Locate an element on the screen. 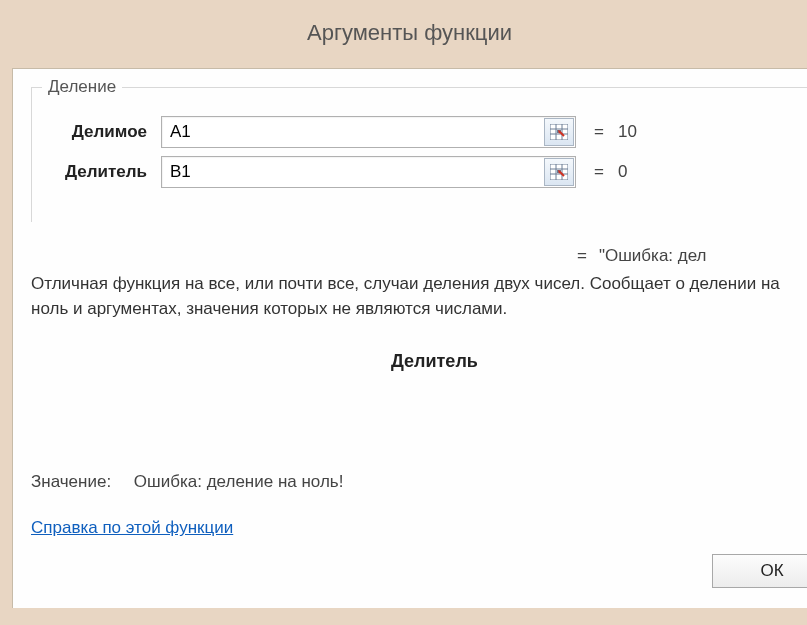 This screenshot has height=625, width=807. value-label: Значение: is located at coordinates (71, 482).